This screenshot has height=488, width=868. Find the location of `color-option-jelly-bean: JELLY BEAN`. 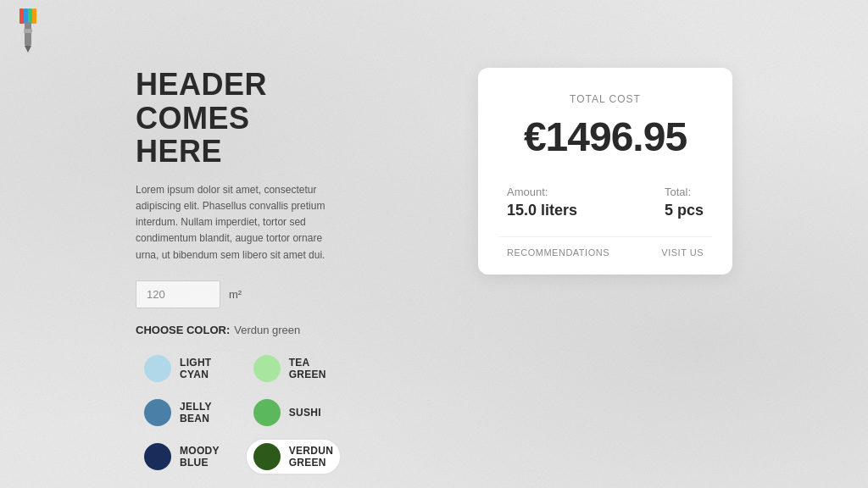

color-option-jelly-bean: JELLY BEAN is located at coordinates (181, 413).